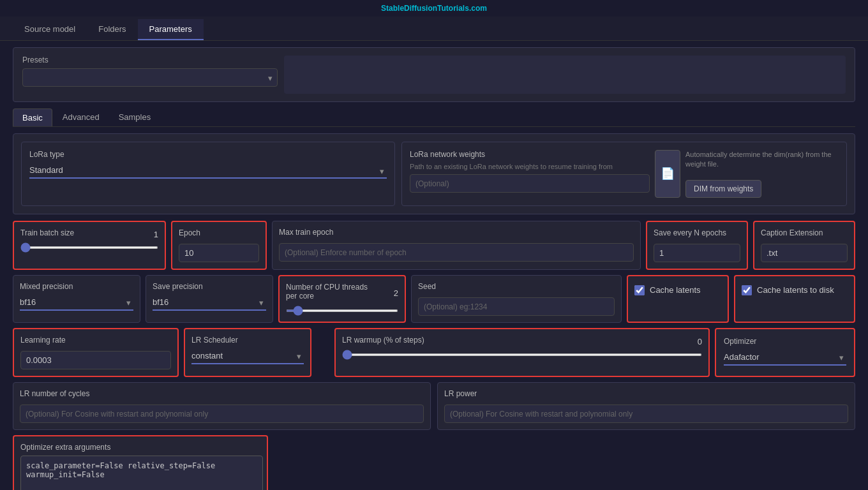 This screenshot has height=490, width=868. Describe the element at coordinates (434, 406) in the screenshot. I see `lr-cycles-row: LR number of cycles LR power` at that location.